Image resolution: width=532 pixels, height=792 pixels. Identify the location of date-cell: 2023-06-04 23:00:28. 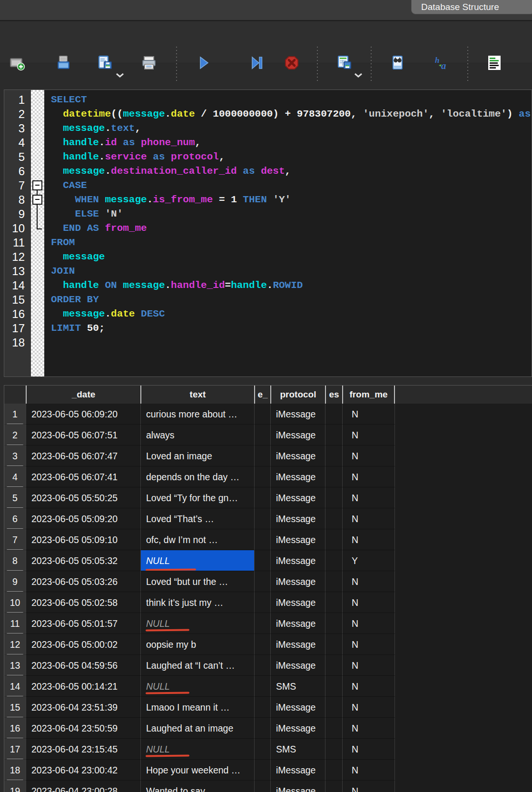
(83, 786).